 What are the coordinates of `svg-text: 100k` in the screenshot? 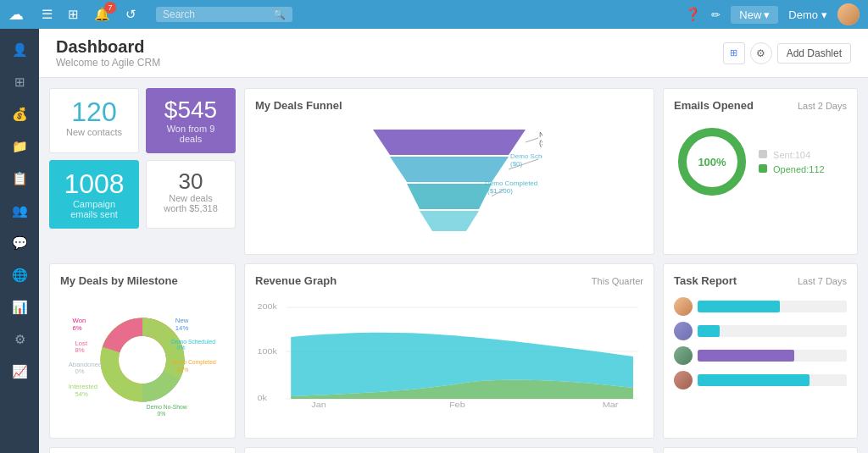 It's located at (267, 351).